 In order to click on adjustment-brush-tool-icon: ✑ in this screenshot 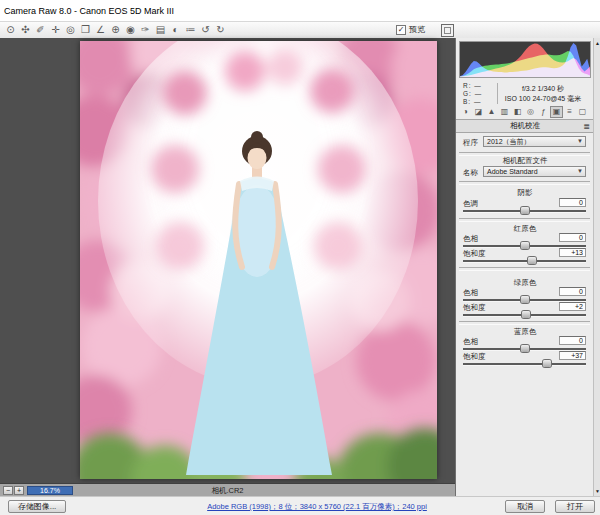, I will do `click(146, 30)`.